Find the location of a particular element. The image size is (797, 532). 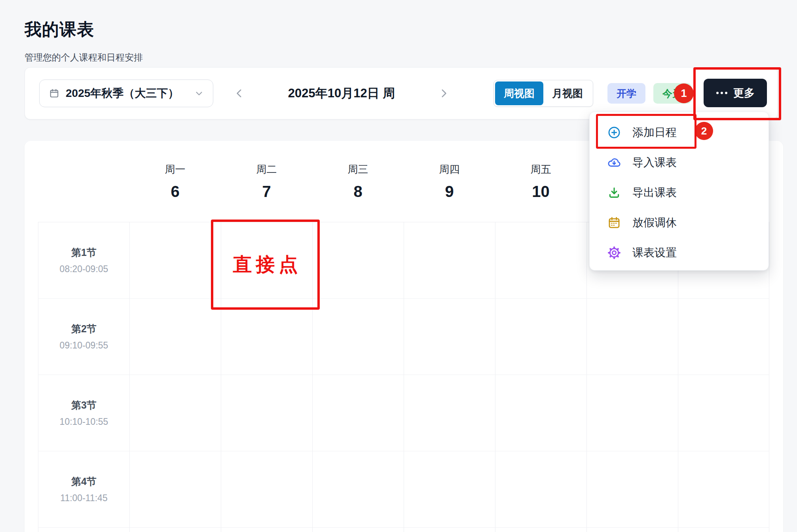

menu-item-add-event: 添加日程 is located at coordinates (679, 133).